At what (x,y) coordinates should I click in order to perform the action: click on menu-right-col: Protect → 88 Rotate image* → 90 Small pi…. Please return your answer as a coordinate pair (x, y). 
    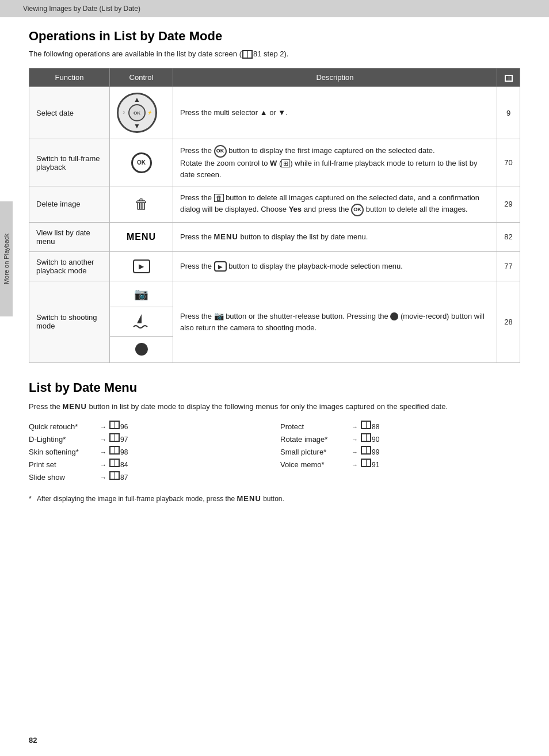
    Looking at the image, I should click on (401, 452).